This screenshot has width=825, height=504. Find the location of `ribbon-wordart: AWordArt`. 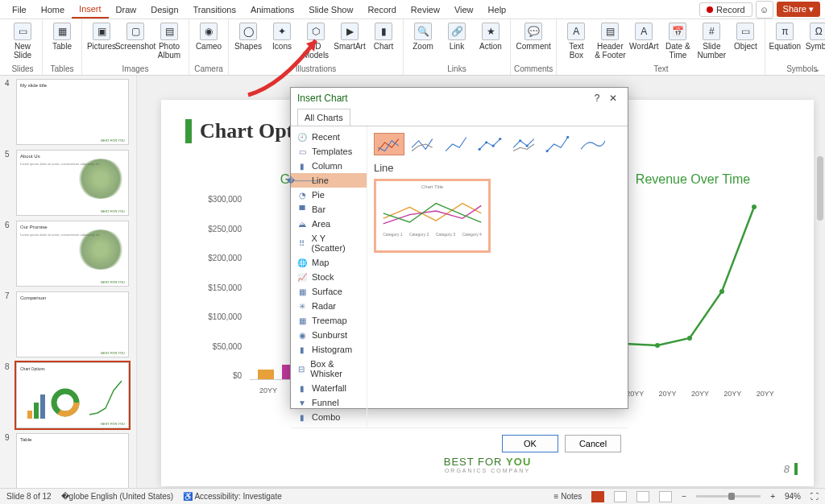

ribbon-wordart: AWordArt is located at coordinates (644, 35).